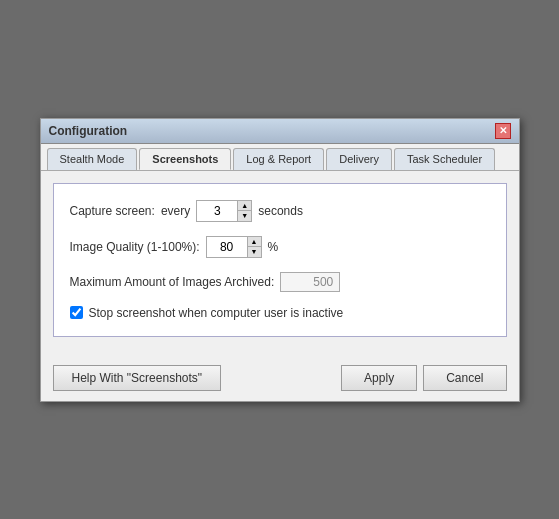 The height and width of the screenshot is (519, 559). I want to click on tab-screenshots: Screenshots, so click(185, 159).